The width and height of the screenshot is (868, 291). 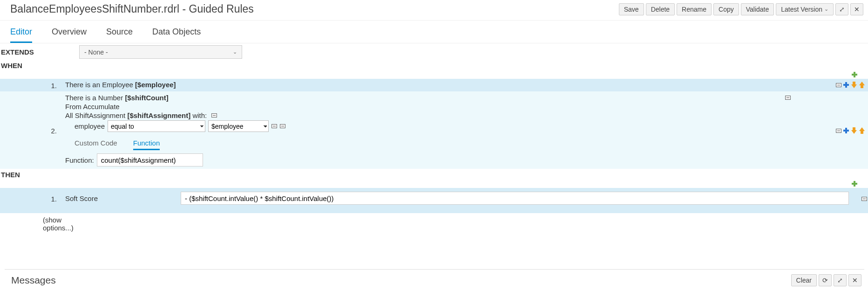 What do you see at coordinates (42, 222) in the screenshot?
I see `show-options-link: (show options...)` at bounding box center [42, 222].